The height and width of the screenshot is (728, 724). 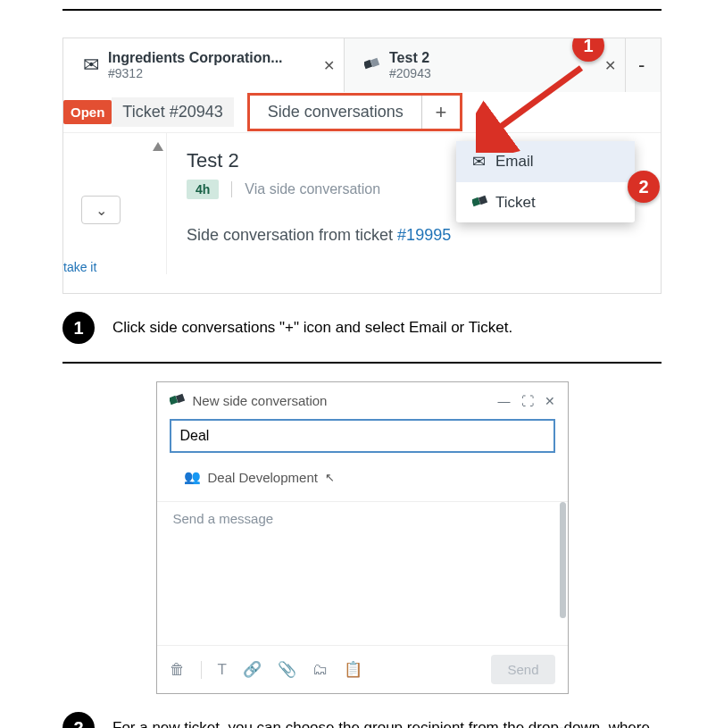 I want to click on status-badge: Open, so click(x=87, y=113).